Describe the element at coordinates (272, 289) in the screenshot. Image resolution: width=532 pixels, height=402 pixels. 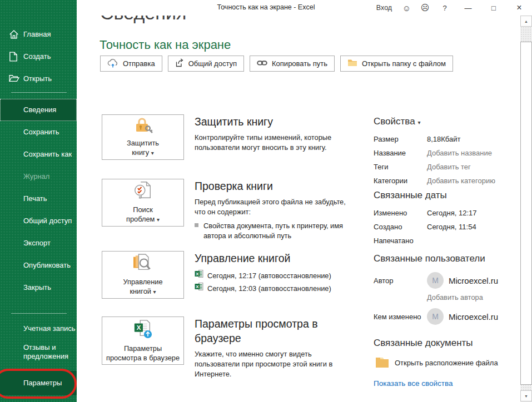
I see `autorecover-version-item: X Сегодня, 12:03 (автовосстановление)` at that location.